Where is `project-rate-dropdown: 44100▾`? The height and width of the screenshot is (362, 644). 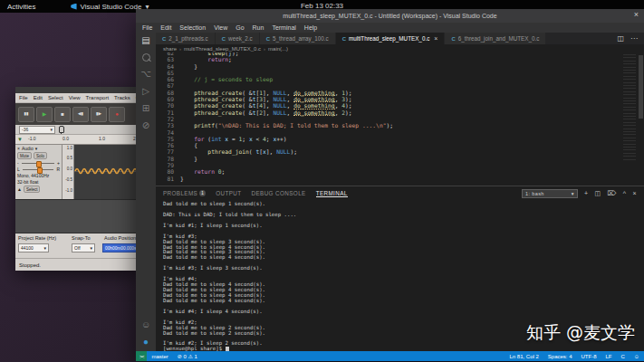
project-rate-dropdown: 44100▾ is located at coordinates (34, 248).